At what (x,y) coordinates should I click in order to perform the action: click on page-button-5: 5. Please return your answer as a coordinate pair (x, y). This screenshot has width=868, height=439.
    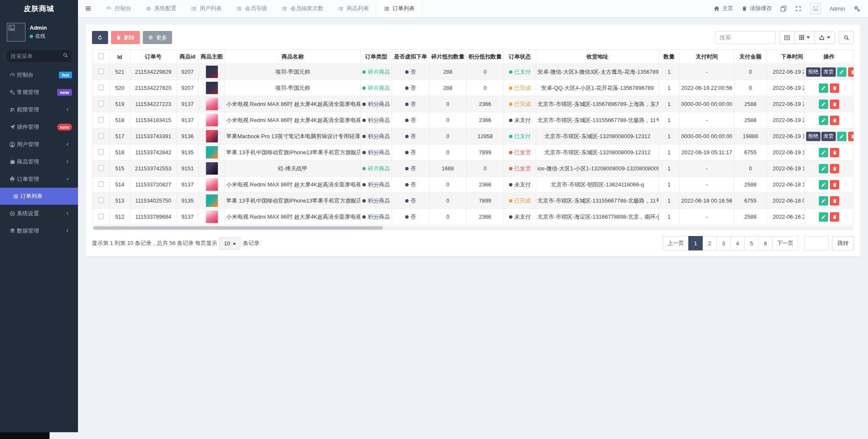
    Looking at the image, I should click on (751, 243).